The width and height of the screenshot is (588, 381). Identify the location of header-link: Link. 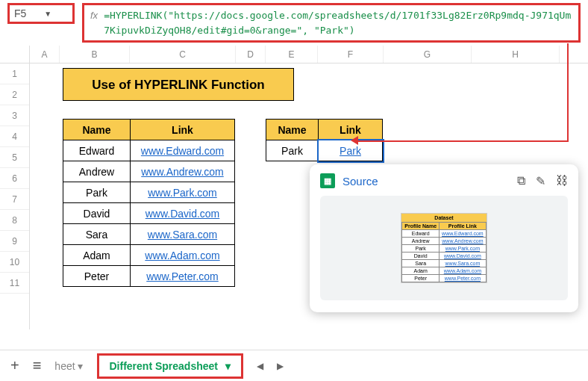
(183, 130).